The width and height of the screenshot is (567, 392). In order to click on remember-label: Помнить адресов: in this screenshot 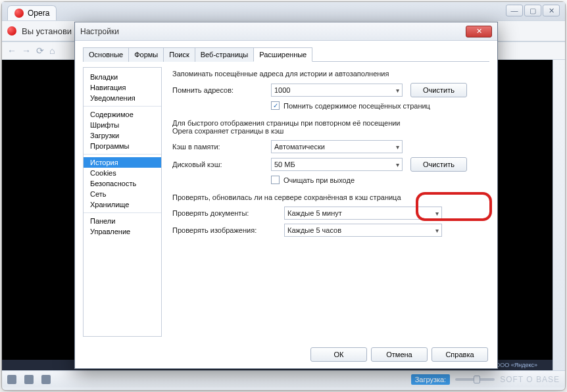, I will do `click(222, 90)`.